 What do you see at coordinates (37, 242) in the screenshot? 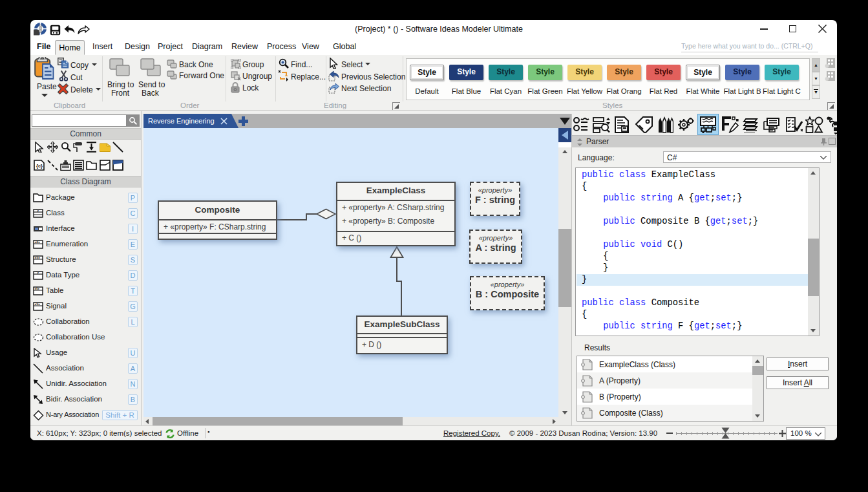
I see `svg-text: «e»` at bounding box center [37, 242].